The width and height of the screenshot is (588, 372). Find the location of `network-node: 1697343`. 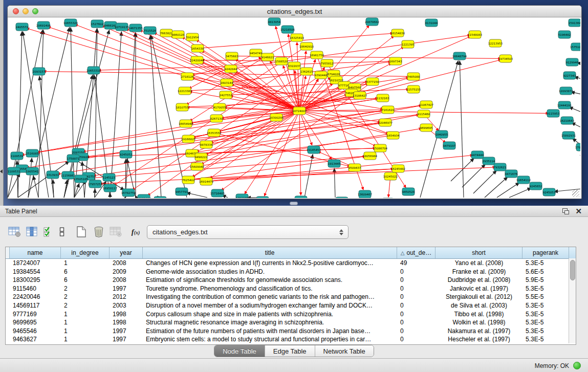

network-node: 1697343 is located at coordinates (396, 61).